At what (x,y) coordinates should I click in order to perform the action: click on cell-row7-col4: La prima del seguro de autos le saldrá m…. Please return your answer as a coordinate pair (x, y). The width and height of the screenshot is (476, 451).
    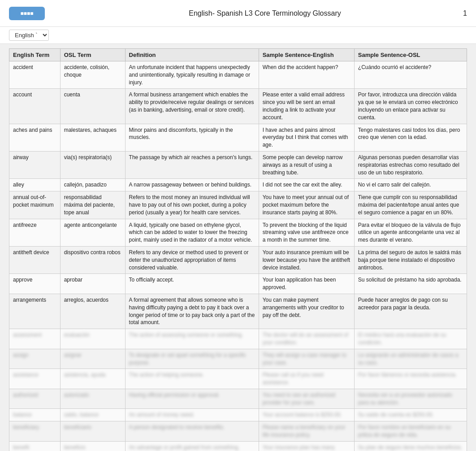
    Looking at the image, I should click on (411, 260).